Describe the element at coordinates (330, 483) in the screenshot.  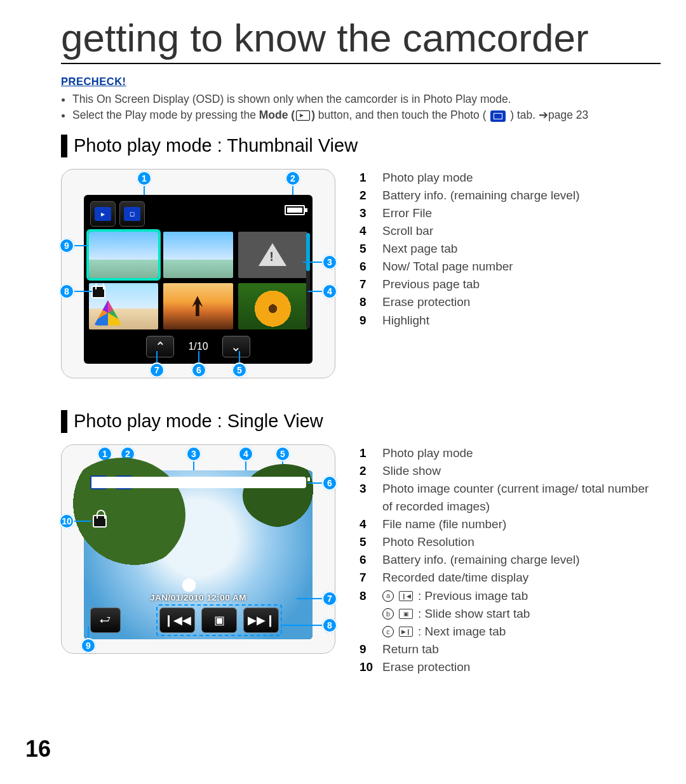
I see `s-callout-6: 6` at that location.